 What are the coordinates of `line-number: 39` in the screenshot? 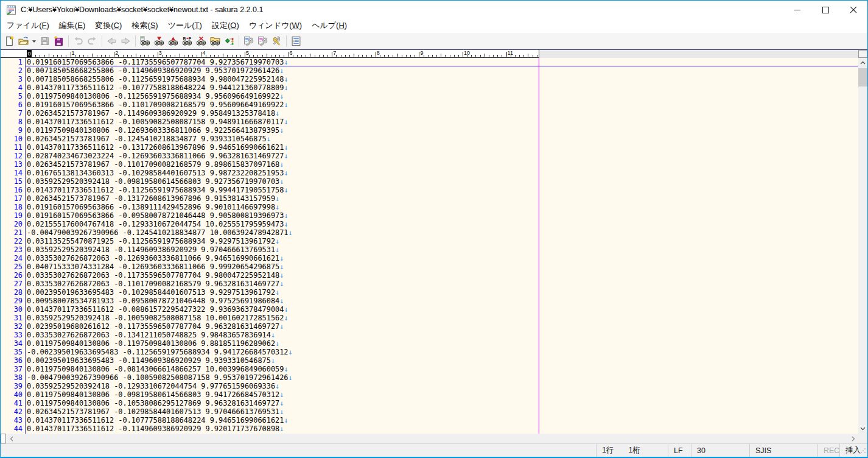 It's located at (12, 386).